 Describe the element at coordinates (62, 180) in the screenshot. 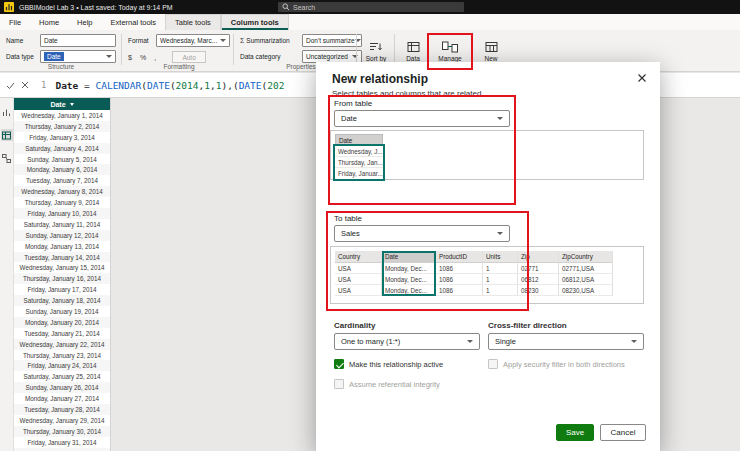

I see `date-row: Tuesday, January 7, 2014` at that location.